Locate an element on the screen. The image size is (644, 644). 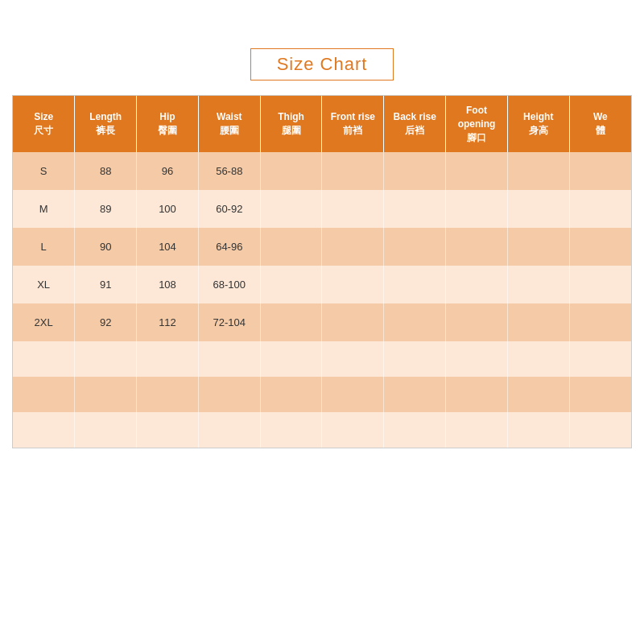
cell-waist: 68-100 is located at coordinates (229, 285).